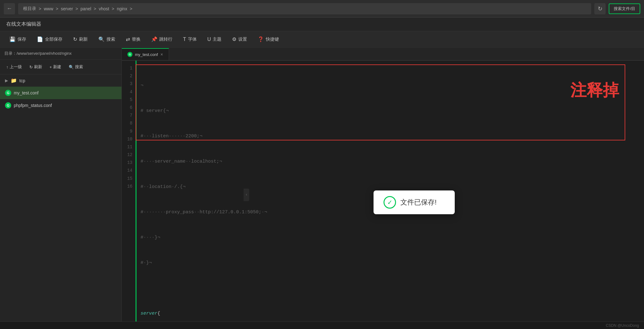  I want to click on breadcrumb-www: www, so click(48, 9).